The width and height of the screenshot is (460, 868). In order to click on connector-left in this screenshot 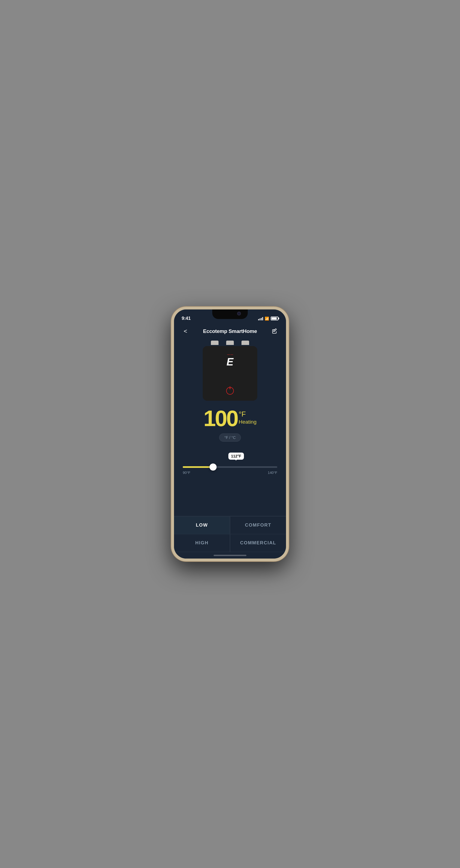, I will do `click(215, 343)`.